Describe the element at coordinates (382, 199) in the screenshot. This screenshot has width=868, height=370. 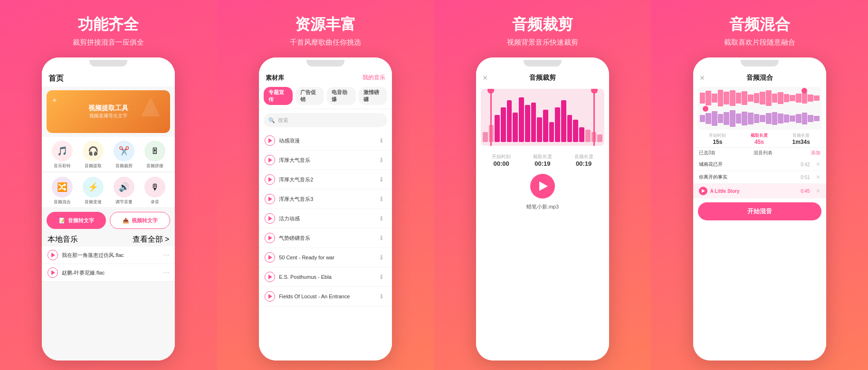
I see `download-icon-3: ⬇` at that location.